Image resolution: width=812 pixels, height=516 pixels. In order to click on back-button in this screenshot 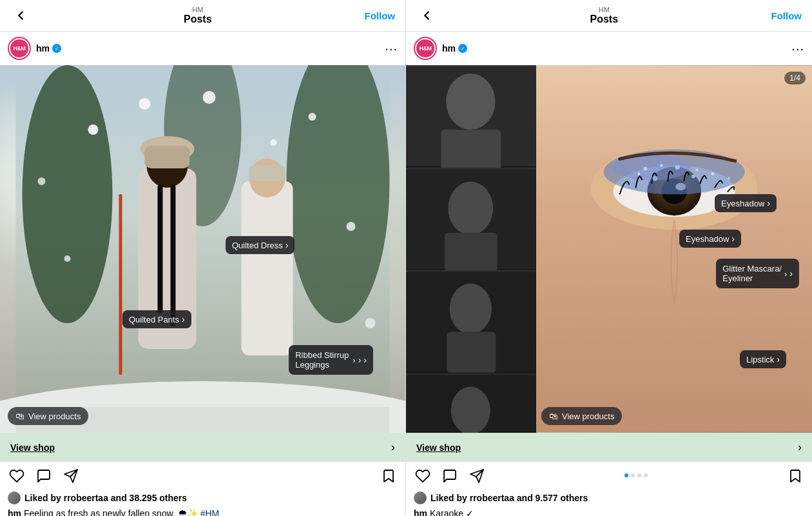, I will do `click(21, 15)`.